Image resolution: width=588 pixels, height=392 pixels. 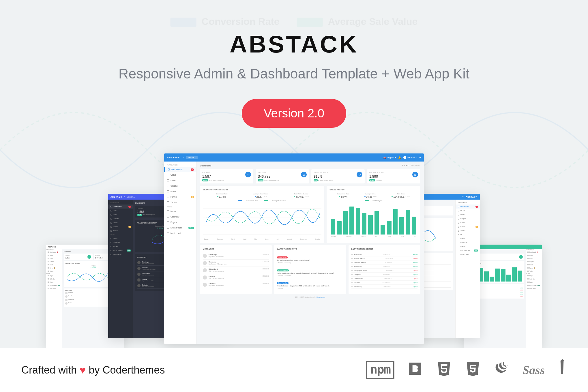 I want to click on avatar, so click(x=205, y=256).